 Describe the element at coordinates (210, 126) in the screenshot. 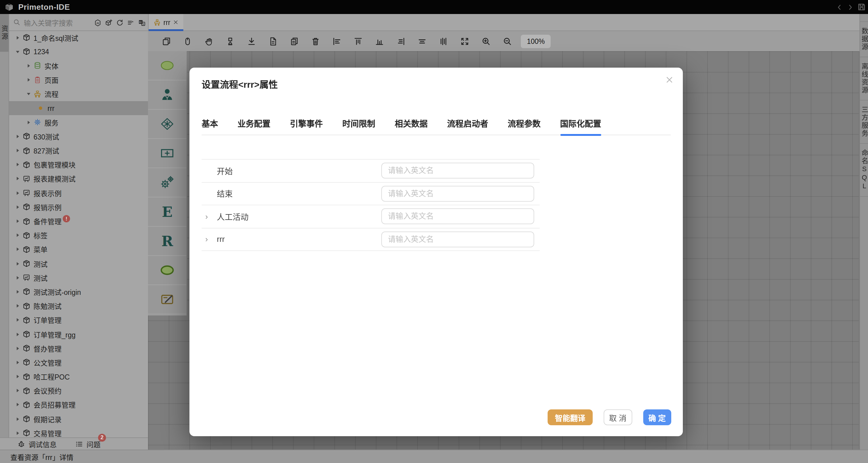

I see `dialog-tab: 基本` at that location.